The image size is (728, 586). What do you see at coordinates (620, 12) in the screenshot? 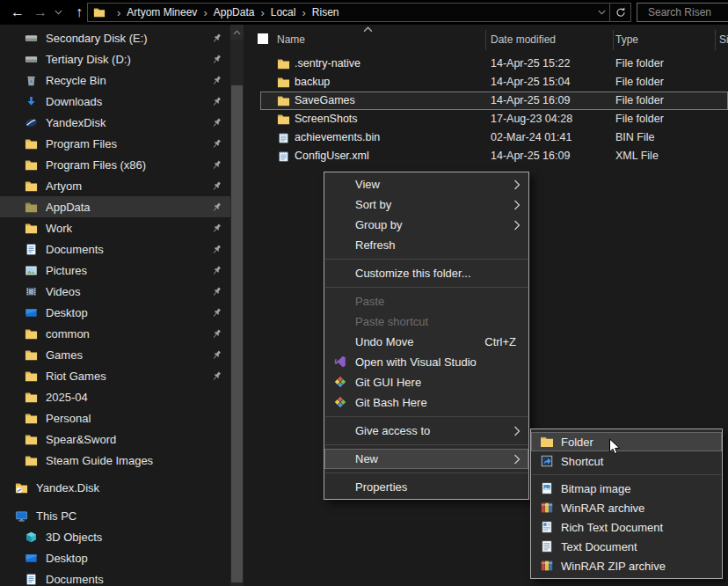
I see `refresh-button` at bounding box center [620, 12].